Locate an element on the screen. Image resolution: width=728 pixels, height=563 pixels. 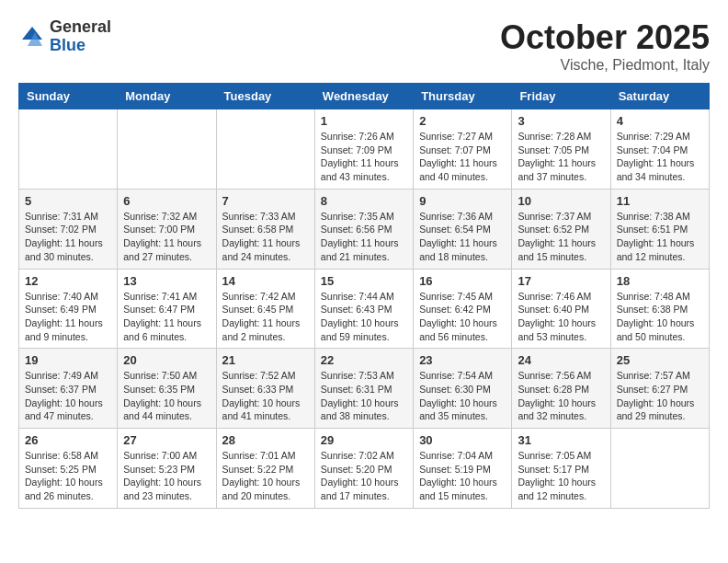
day-cell: 16Sunrise: 7:45 AM Sunset: 6:42 PM Dayli… is located at coordinates (463, 309).